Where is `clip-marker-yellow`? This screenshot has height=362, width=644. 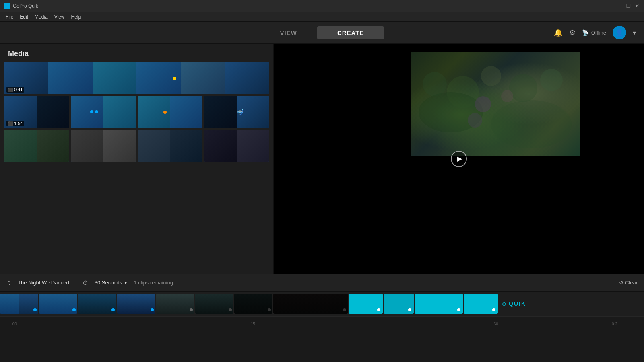
clip-marker-yellow is located at coordinates (175, 78).